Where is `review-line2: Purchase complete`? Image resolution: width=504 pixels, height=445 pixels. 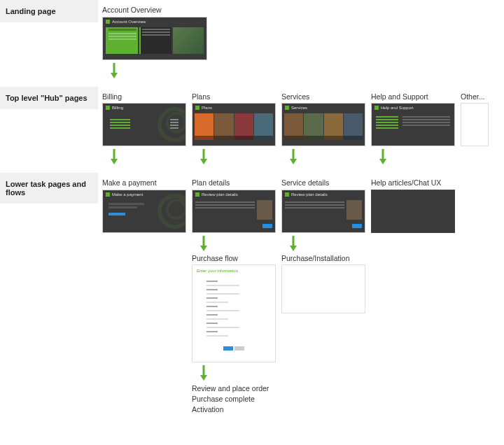 review-line2: Purchase complete is located at coordinates (234, 399).